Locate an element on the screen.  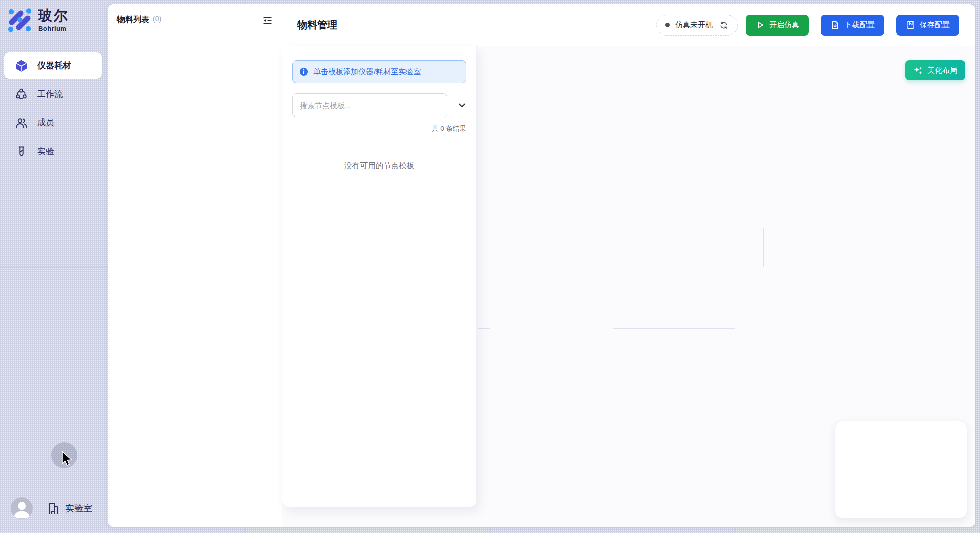
sidebar-bottom: 实验室 is located at coordinates (51, 508).